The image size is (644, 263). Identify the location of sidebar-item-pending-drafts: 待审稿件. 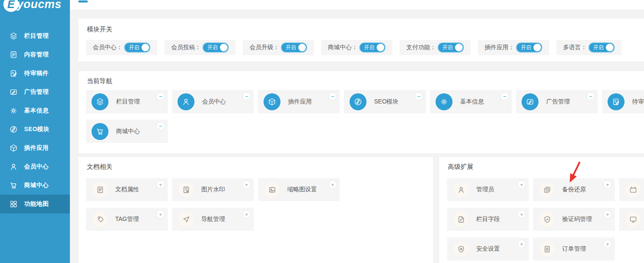
(35, 73).